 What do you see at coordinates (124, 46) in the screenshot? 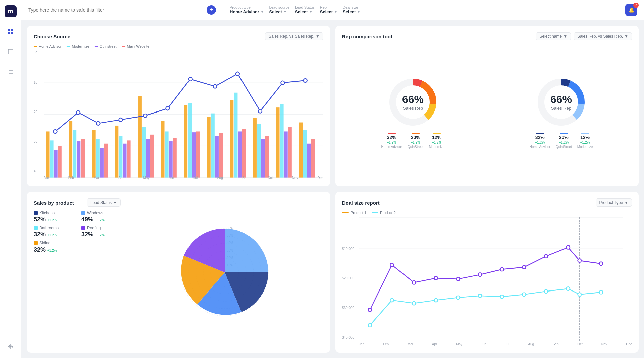
I see `legend-dot-main-website` at bounding box center [124, 46].